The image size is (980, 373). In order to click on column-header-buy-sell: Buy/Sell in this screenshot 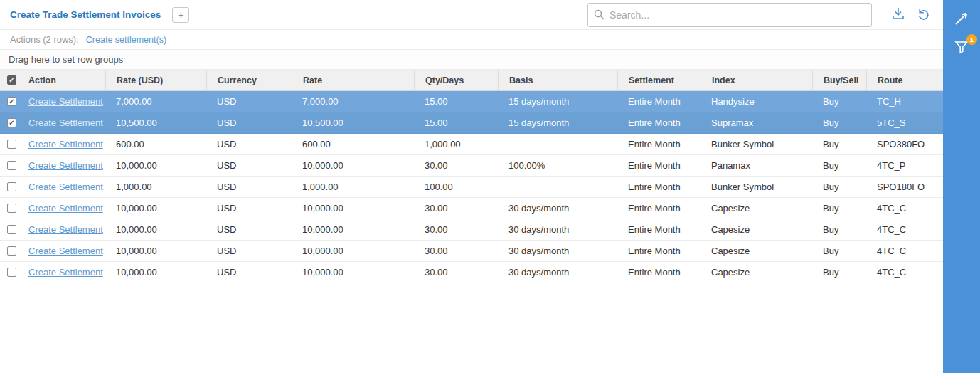, I will do `click(839, 80)`.